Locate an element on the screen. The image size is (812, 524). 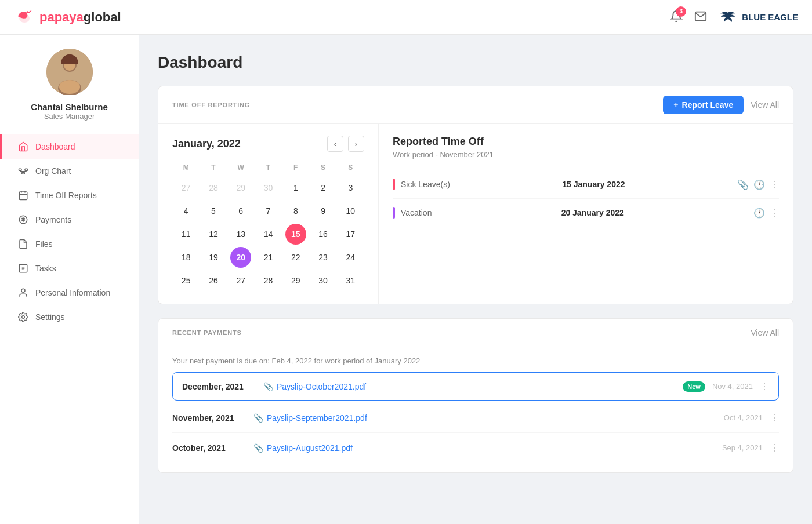
payments-header: RECENT PAYMENTS View All is located at coordinates (476, 333).